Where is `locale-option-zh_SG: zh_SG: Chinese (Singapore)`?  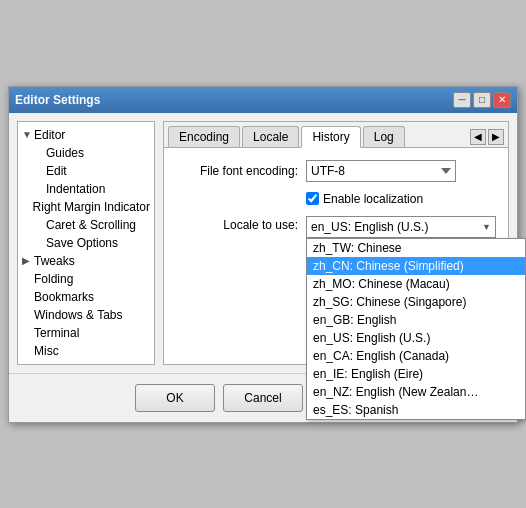 locale-option-zh_SG: zh_SG: Chinese (Singapore) is located at coordinates (416, 302).